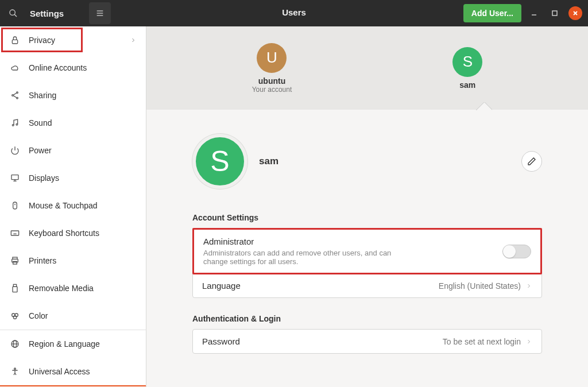  I want to click on globe-icon, so click(15, 344).